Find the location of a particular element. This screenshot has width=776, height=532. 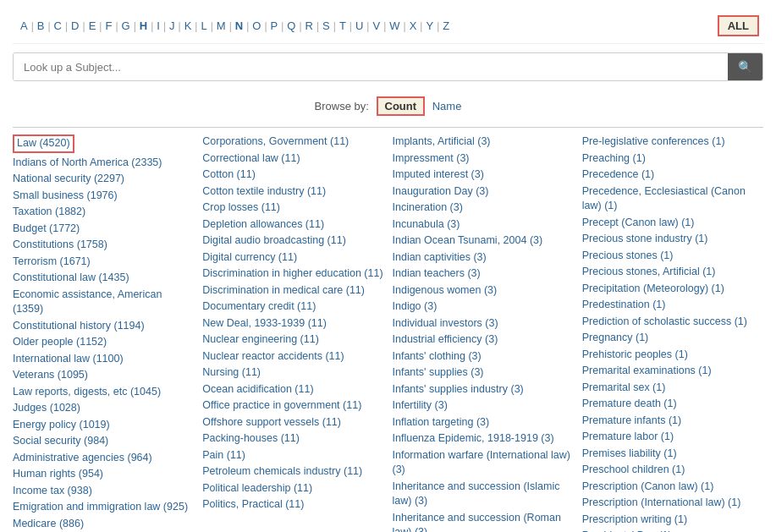

browse-name-button: Name is located at coordinates (447, 107).